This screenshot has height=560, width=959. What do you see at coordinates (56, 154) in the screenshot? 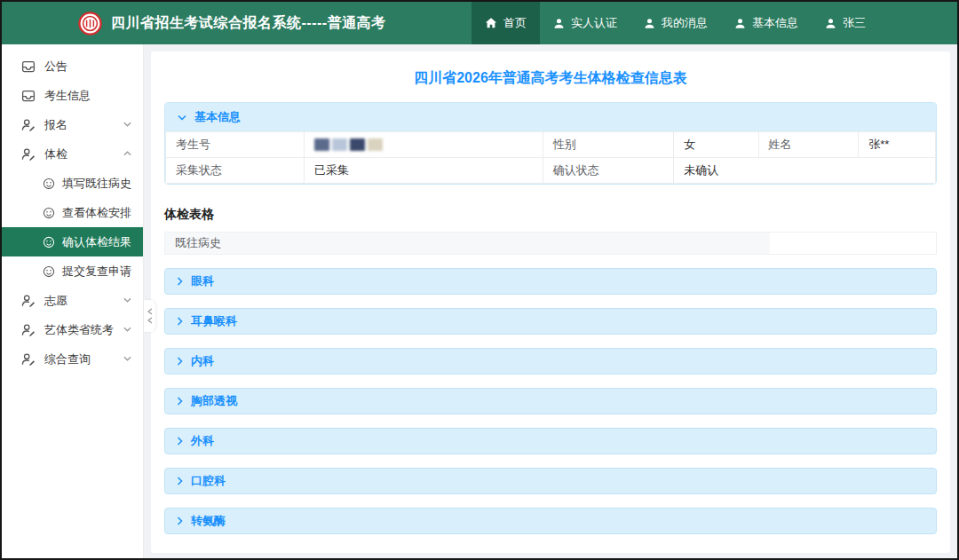
I see `sidebar-label: 体检` at bounding box center [56, 154].